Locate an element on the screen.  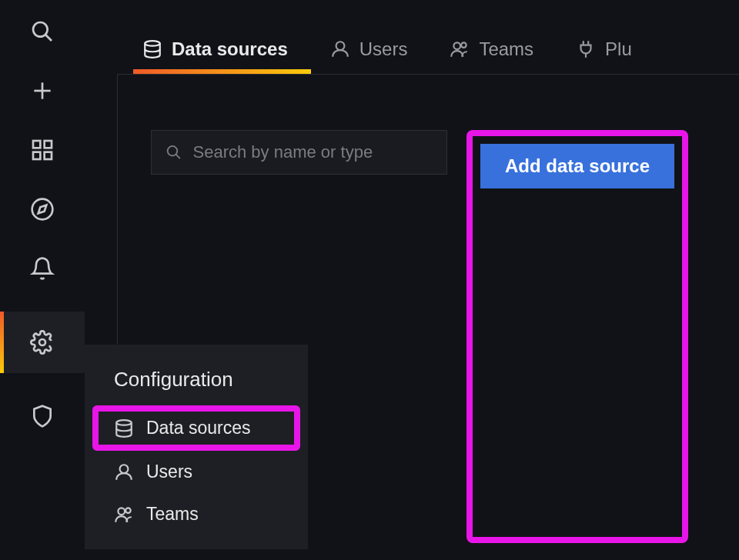
shield-icon is located at coordinates (42, 416).